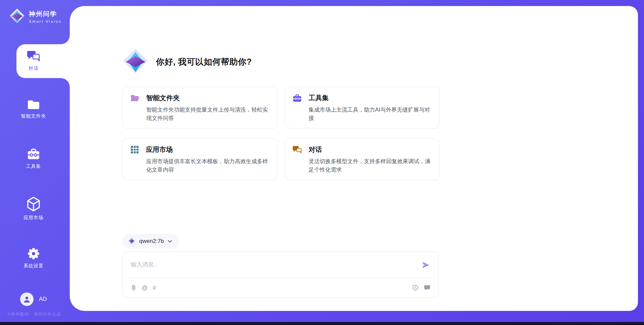 The height and width of the screenshot is (325, 644). Describe the element at coordinates (34, 204) in the screenshot. I see `cube-icon` at that location.